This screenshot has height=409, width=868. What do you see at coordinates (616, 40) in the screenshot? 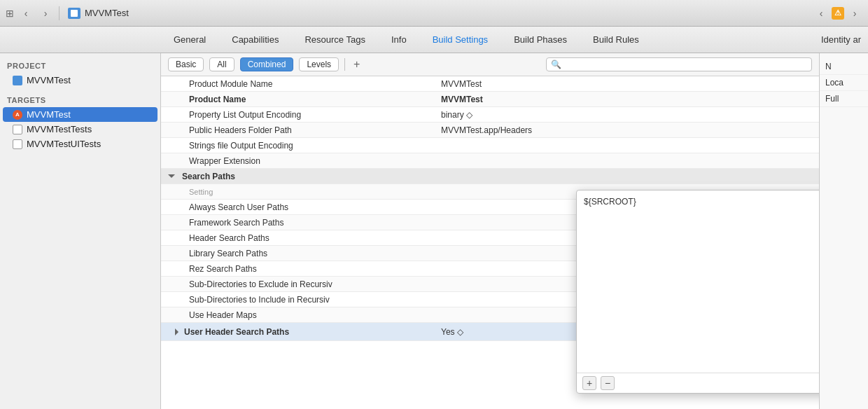
I see `tab-build-rules: Build Rules` at bounding box center [616, 40].